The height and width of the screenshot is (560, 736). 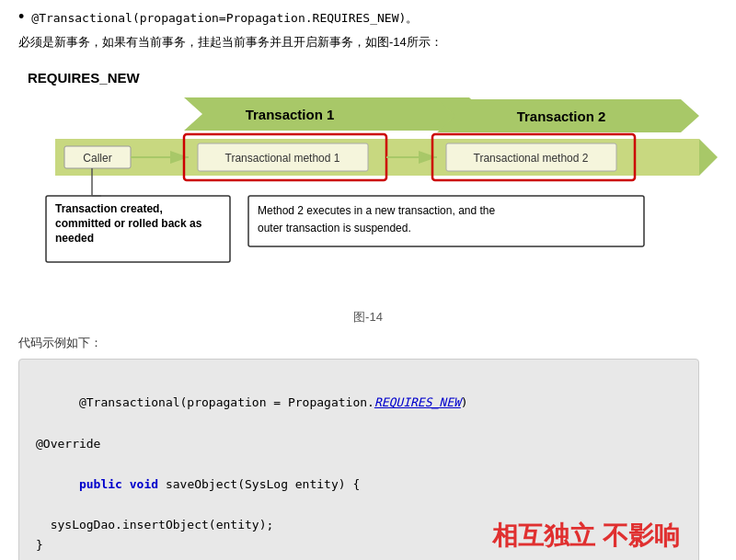 What do you see at coordinates (291, 114) in the screenshot?
I see `transaction1-label: Transaction 1` at bounding box center [291, 114].